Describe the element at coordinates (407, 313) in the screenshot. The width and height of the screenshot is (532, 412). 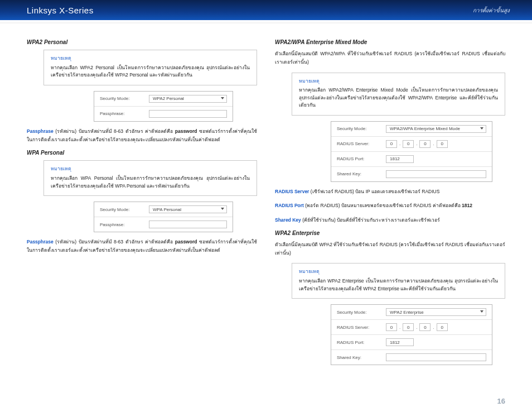
I see `select-value: WPA2 Enterprise` at that location.